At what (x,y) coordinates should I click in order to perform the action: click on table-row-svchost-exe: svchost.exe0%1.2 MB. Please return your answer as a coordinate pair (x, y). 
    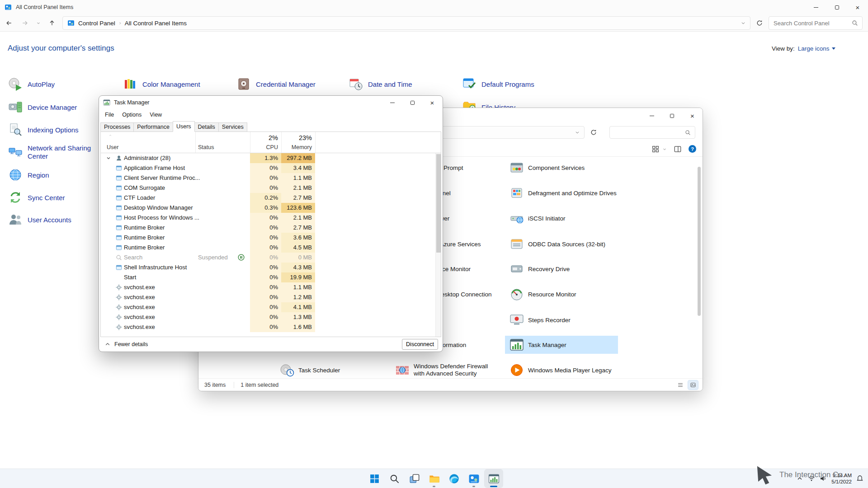
    Looking at the image, I should click on (268, 297).